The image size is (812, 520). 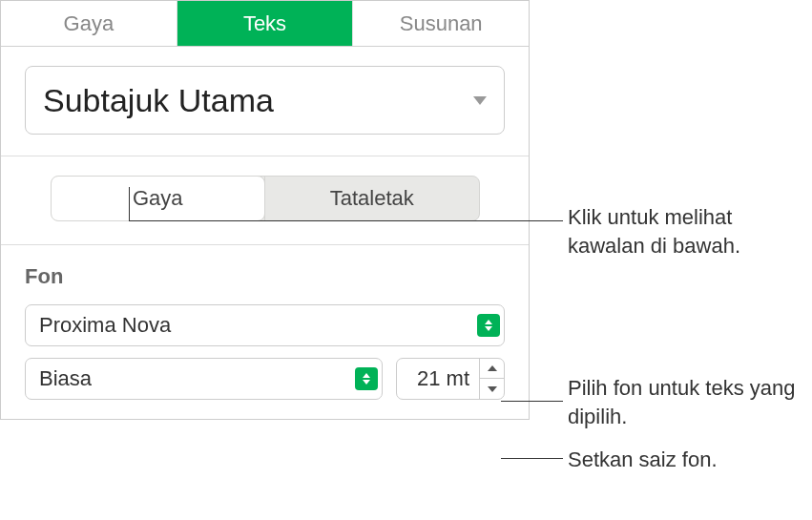 What do you see at coordinates (492, 389) in the screenshot?
I see `stepper-down` at bounding box center [492, 389].